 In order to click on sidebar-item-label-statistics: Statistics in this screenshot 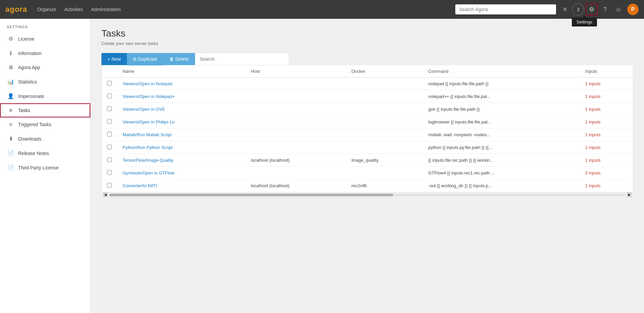, I will do `click(28, 82)`.